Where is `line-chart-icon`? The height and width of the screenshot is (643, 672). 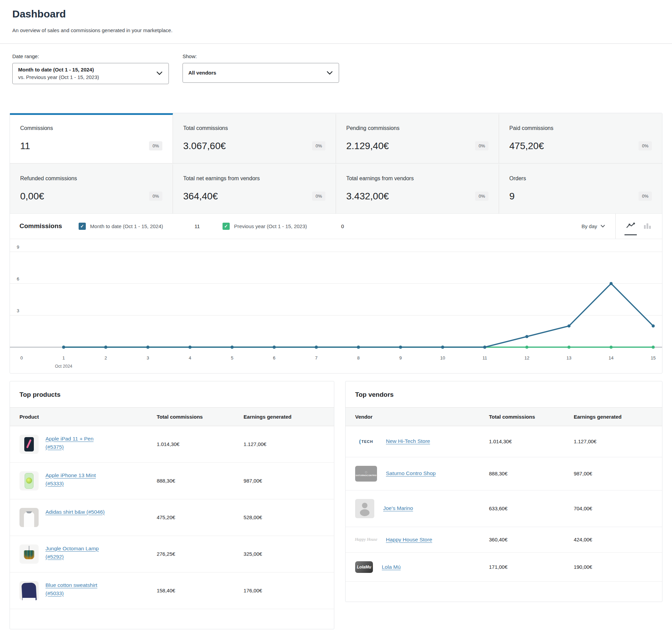
line-chart-icon is located at coordinates (631, 226).